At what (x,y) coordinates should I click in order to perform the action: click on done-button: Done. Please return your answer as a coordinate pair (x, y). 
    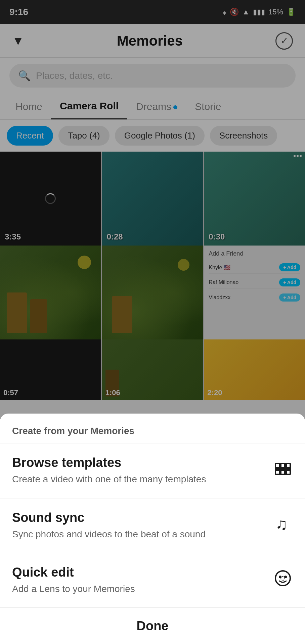
    Looking at the image, I should click on (152, 626).